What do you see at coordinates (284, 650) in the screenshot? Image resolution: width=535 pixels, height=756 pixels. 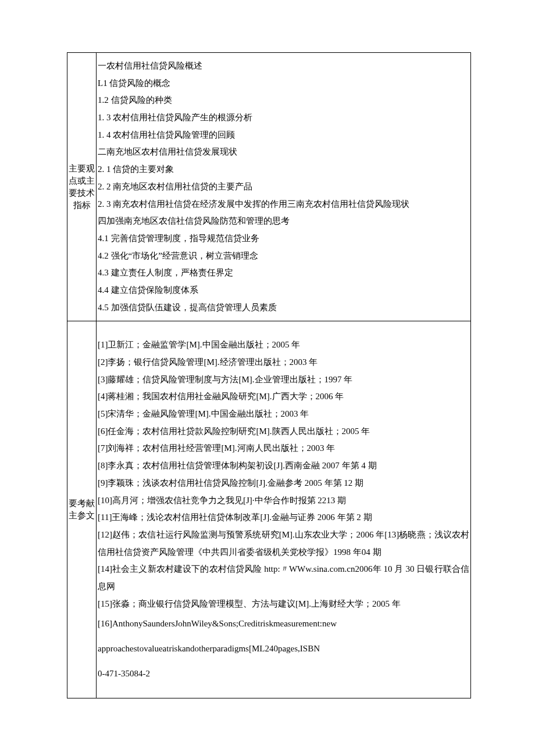 I see `reference-item: approachestovalueatriskandotherparadigms…` at bounding box center [284, 650].